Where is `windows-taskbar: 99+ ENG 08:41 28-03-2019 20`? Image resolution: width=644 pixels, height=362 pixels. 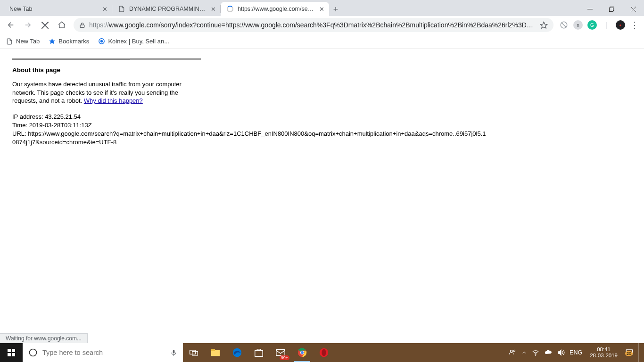
windows-taskbar: 99+ ENG 08:41 28-03-2019 20 is located at coordinates (322, 353).